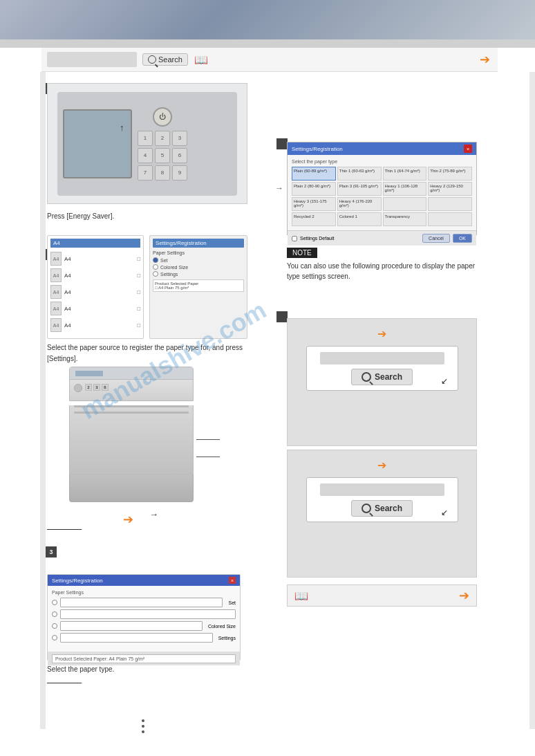 The width and height of the screenshot is (535, 756). I want to click on reg-val-3: Colored Size, so click(222, 627).